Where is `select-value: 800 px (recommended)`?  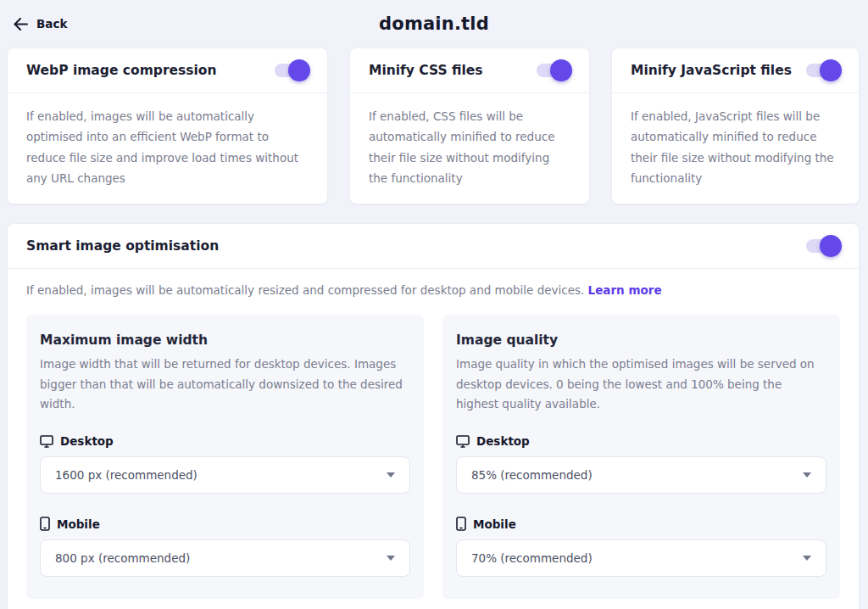 select-value: 800 px (recommended) is located at coordinates (122, 558).